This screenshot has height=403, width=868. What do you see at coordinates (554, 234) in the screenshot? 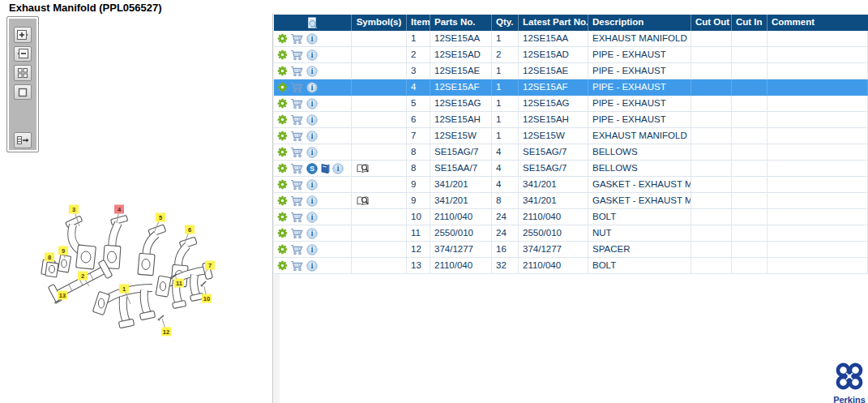
I see `cell-latest-part-no: 2550/010` at bounding box center [554, 234].